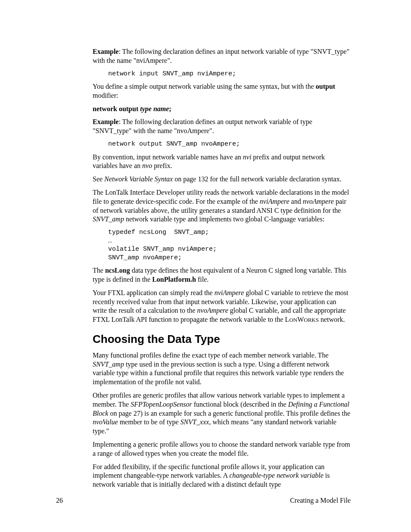 The height and width of the screenshot is (532, 411). I want to click on paragraph-ncslong: The ncsLong data type defines the host e…, so click(221, 275).